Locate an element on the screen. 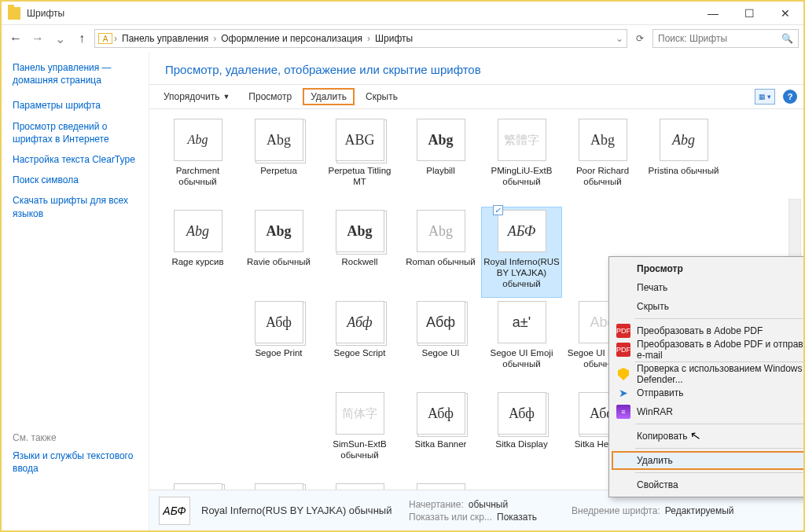 This screenshot has height=532, width=805. font-item: АБФ✓Royal Inferno(RUS BY LYAJKA) обычный is located at coordinates (522, 252).